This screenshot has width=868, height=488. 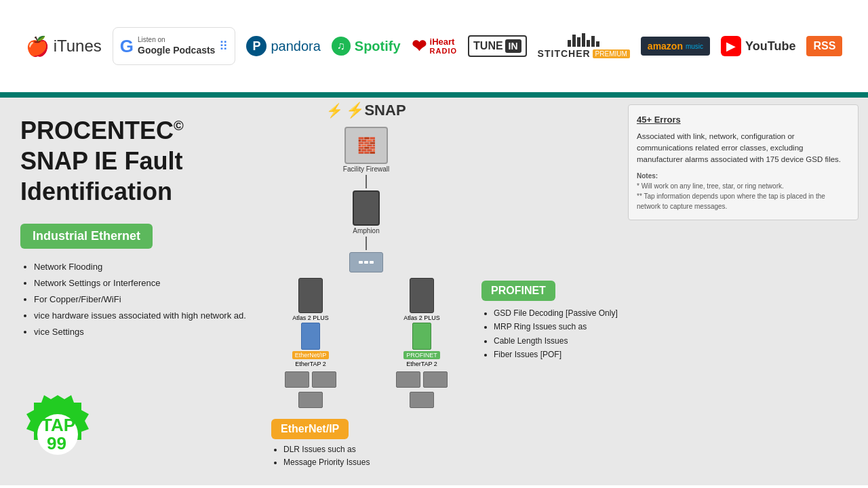 What do you see at coordinates (311, 400) in the screenshot?
I see `device-l3` at bounding box center [311, 400].